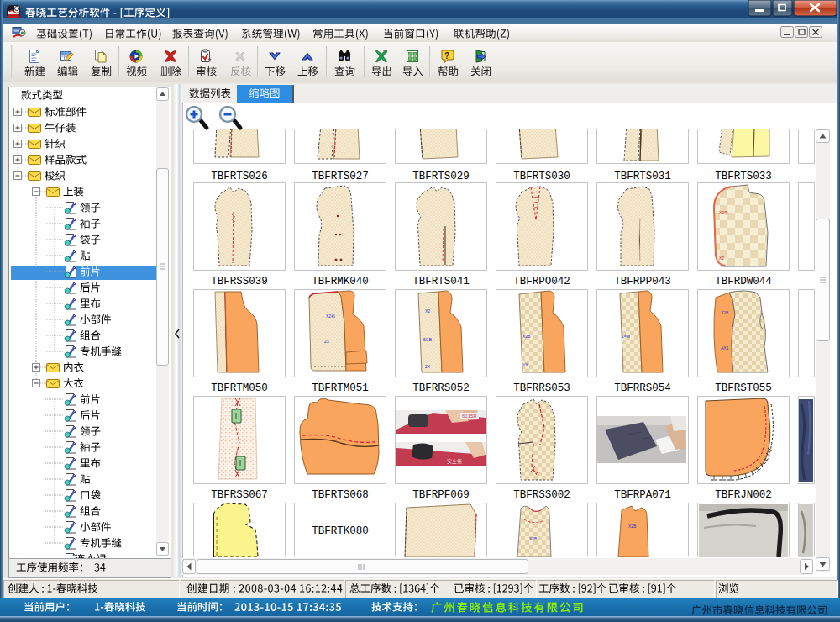 This screenshot has width=840, height=622. Describe the element at coordinates (643, 388) in the screenshot. I see `svg-text: TBFRRS054` at that location.